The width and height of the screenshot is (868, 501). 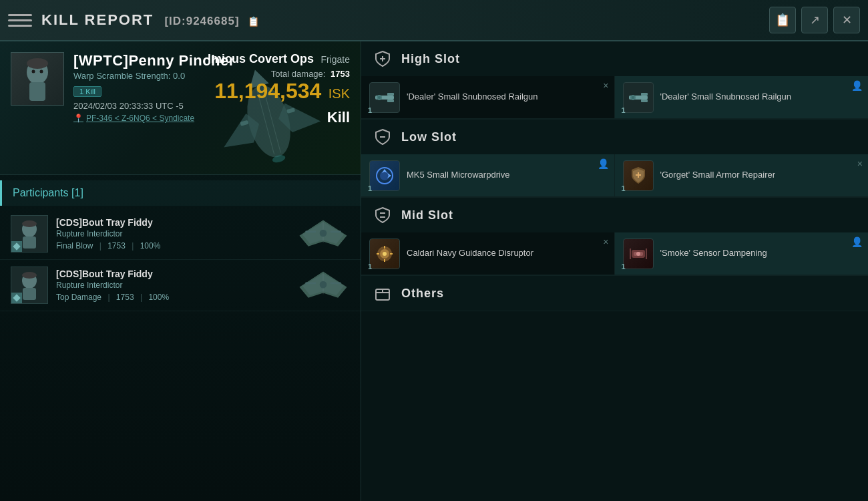 What do you see at coordinates (341, 73) in the screenshot?
I see `total-damage-value: 1753` at bounding box center [341, 73].